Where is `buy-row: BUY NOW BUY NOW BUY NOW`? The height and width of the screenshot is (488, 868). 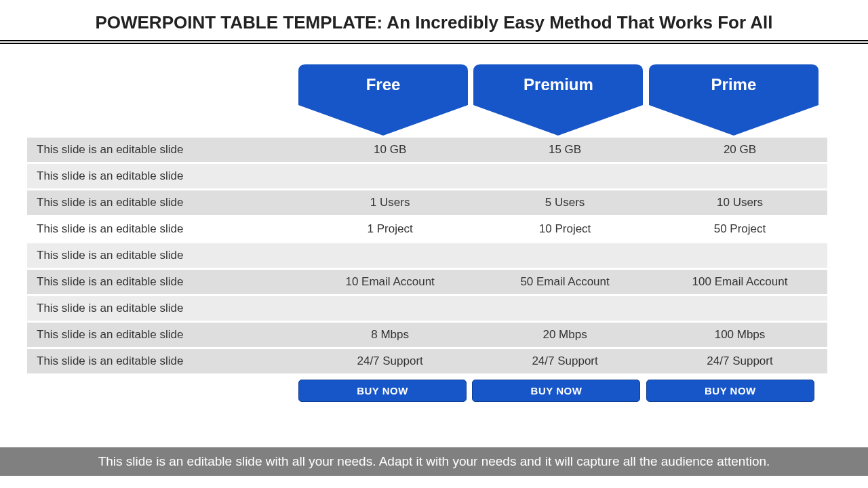
buy-row: BUY NOW BUY NOW BUY NOW is located at coordinates (570, 390).